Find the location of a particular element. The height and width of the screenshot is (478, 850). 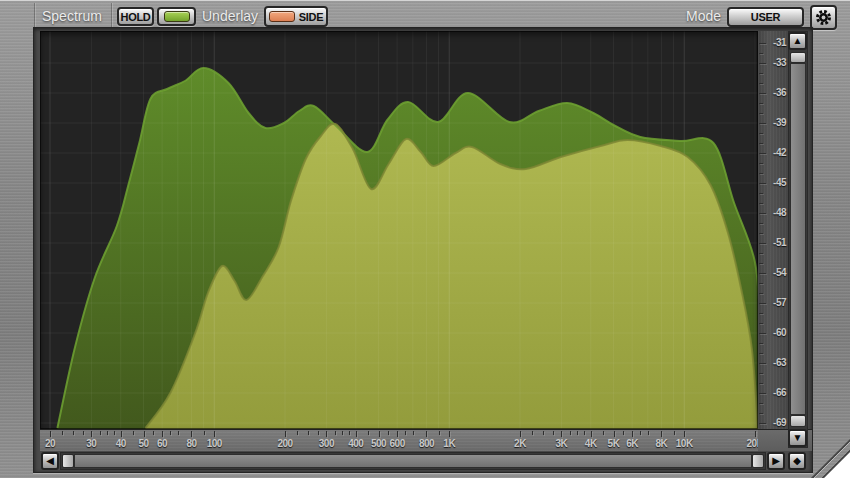

side-color-swatch is located at coordinates (282, 16).